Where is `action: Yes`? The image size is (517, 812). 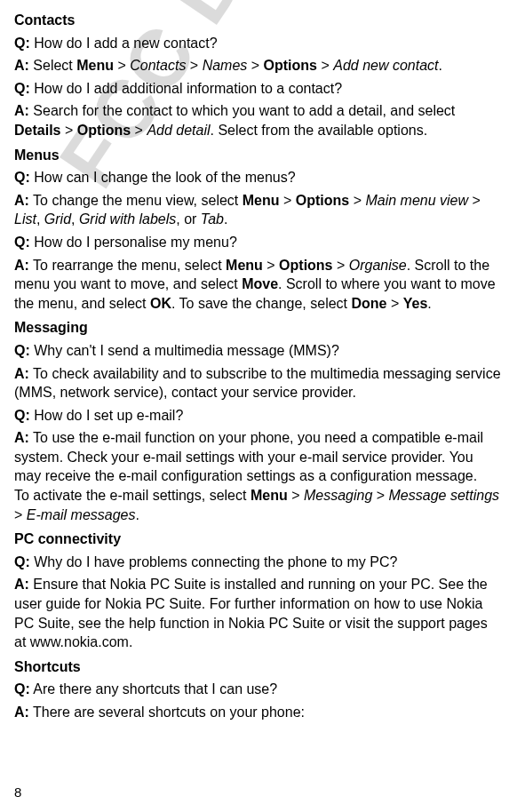 action: Yes is located at coordinates (416, 304).